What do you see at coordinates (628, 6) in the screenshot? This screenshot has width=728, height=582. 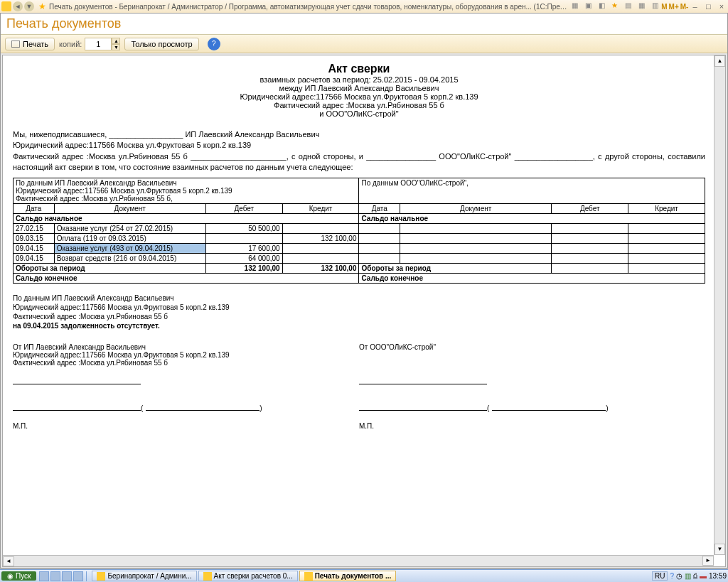 I see `tool-icon: ▤` at bounding box center [628, 6].